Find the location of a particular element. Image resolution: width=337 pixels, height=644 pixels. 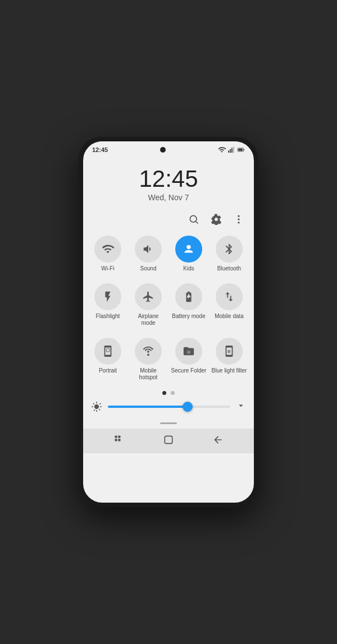

airplane-icon-wrap is located at coordinates (148, 297).